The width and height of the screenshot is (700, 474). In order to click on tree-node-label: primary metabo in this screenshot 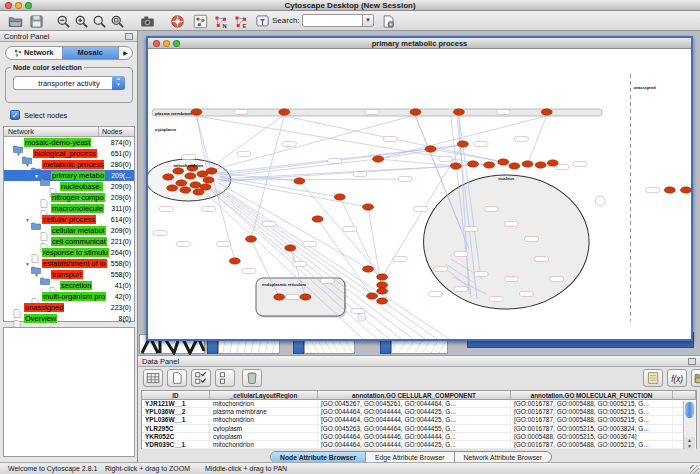, I will do `click(78, 176)`.